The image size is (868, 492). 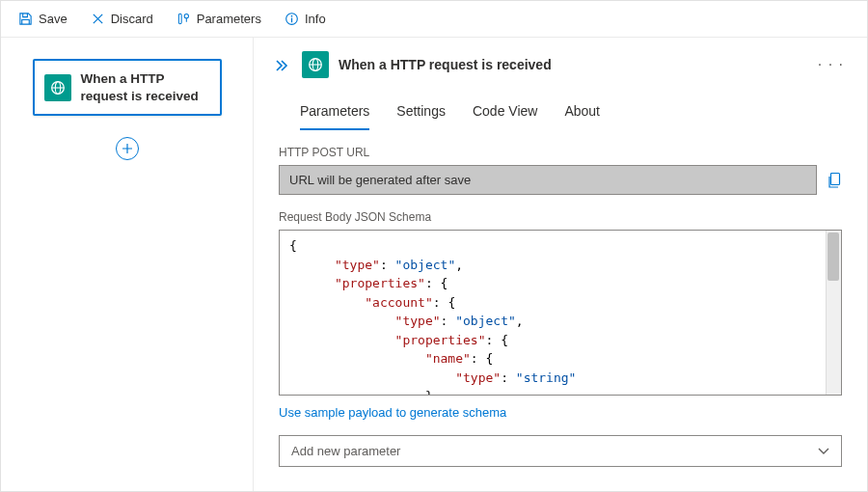 What do you see at coordinates (571, 65) in the screenshot?
I see `panel-title: When a HTTP request is received` at bounding box center [571, 65].